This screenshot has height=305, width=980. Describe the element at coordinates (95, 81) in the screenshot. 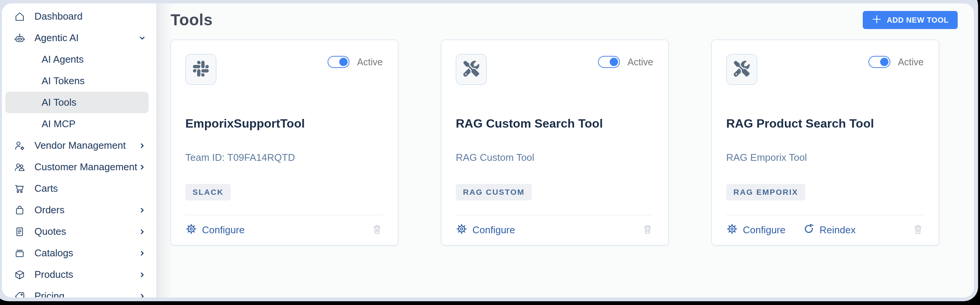

I see `sidebar-item-label: AI Tokens` at that location.